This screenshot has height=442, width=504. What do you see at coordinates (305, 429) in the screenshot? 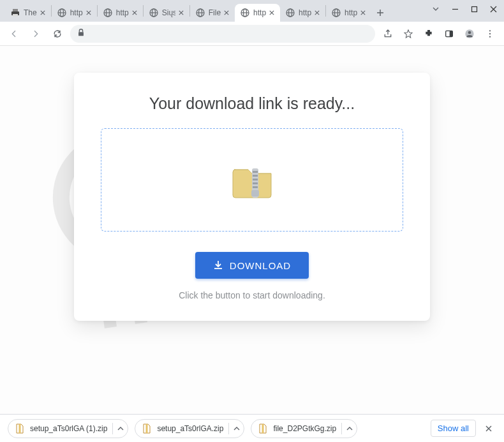
I see `download-chip-name: file_D2PGtkGg.zip` at bounding box center [305, 429].